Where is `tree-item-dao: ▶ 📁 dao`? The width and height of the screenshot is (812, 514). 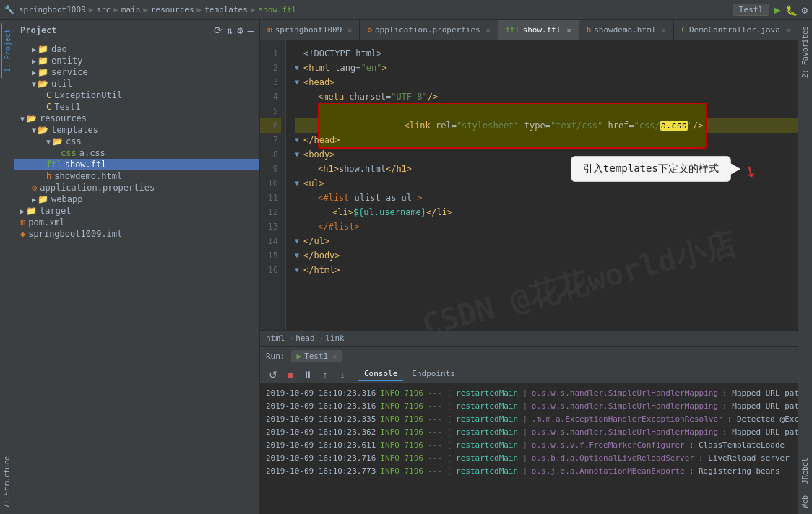 tree-item-dao: ▶ 📁 dao is located at coordinates (137, 49).